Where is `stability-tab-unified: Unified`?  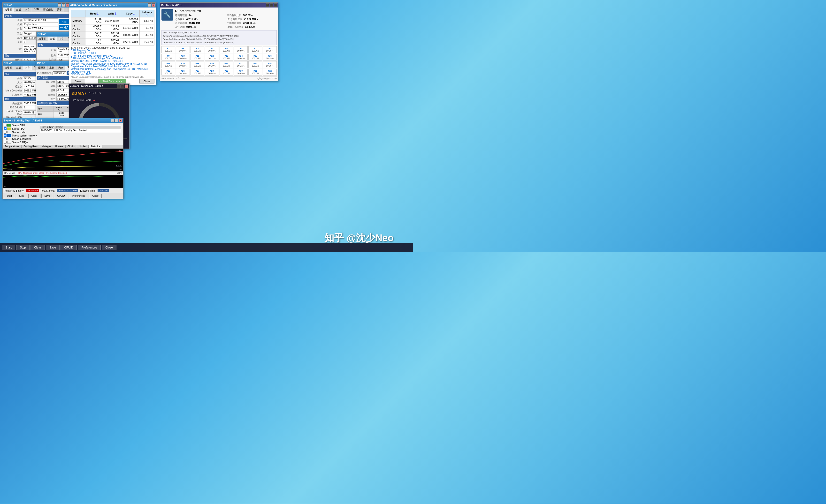 stability-tab-unified: Unified is located at coordinates (83, 147).